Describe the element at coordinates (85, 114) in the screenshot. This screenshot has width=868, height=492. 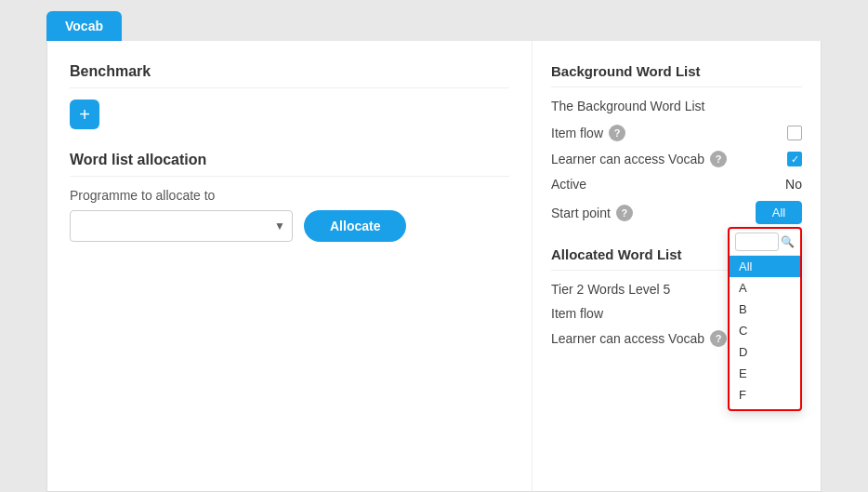
I see `add-button: +` at that location.